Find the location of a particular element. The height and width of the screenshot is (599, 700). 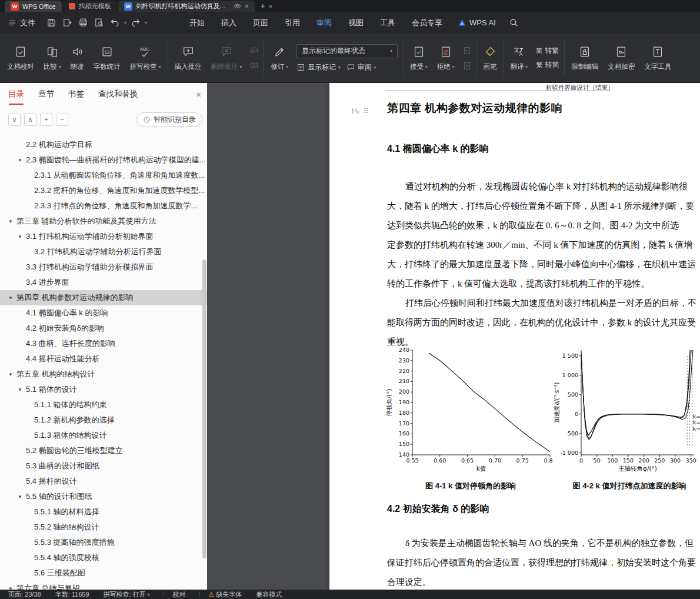

word-count-indicator: 字数: 11659 is located at coordinates (72, 594).